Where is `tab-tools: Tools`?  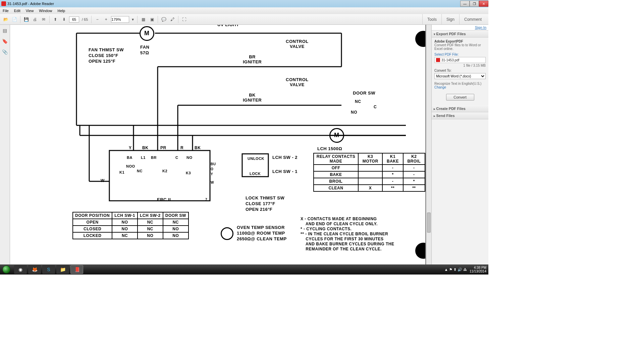
tab-tools: Tools is located at coordinates (432, 19).